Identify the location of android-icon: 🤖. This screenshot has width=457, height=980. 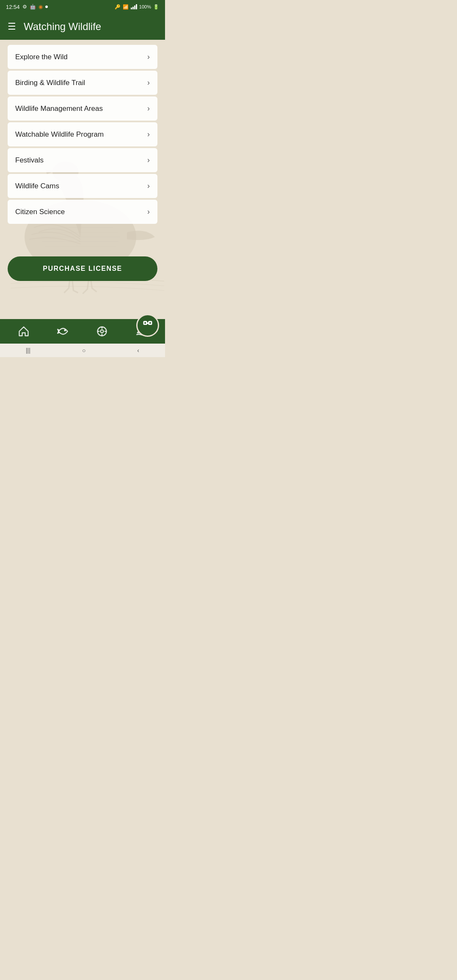
(33, 7).